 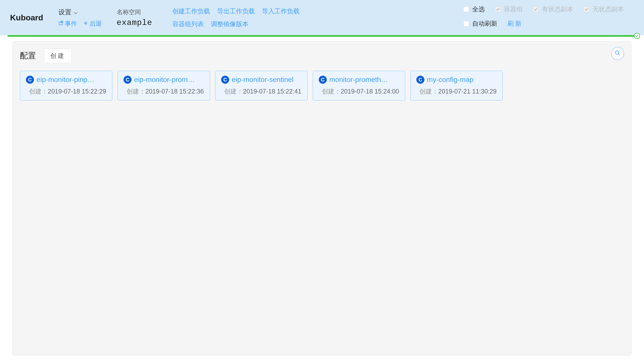 I want to click on header: Kuboard 设置 事件 后退 名称空间 example, so click(x=322, y=18).